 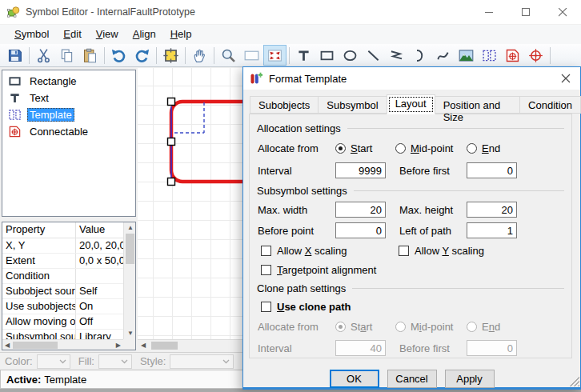 What do you see at coordinates (130, 228) in the screenshot?
I see `scroll-up-icon: ▲` at bounding box center [130, 228].